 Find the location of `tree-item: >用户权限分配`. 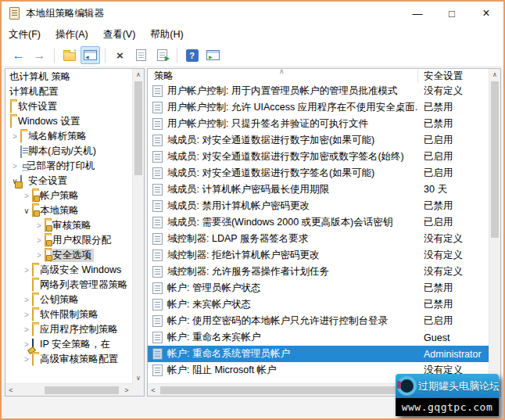

tree-item: >用户权限分配 is located at coordinates (69, 241).